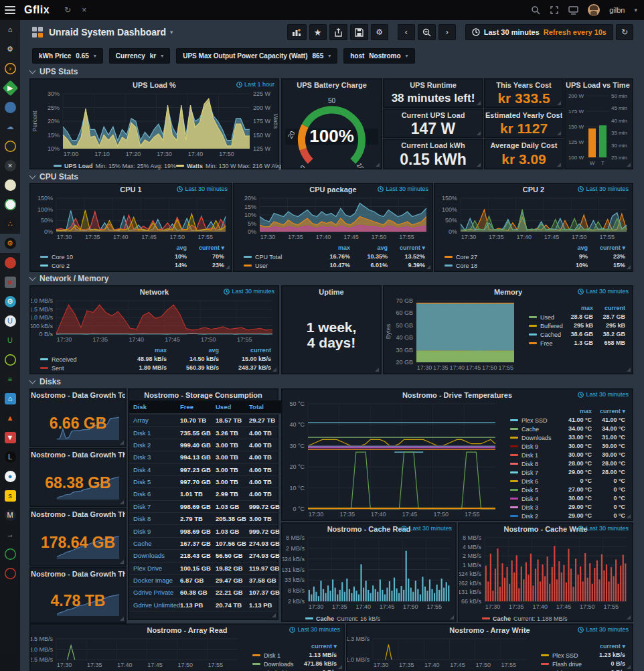 The image size is (644, 671). I want to click on table-header-used: Used, so click(228, 407).